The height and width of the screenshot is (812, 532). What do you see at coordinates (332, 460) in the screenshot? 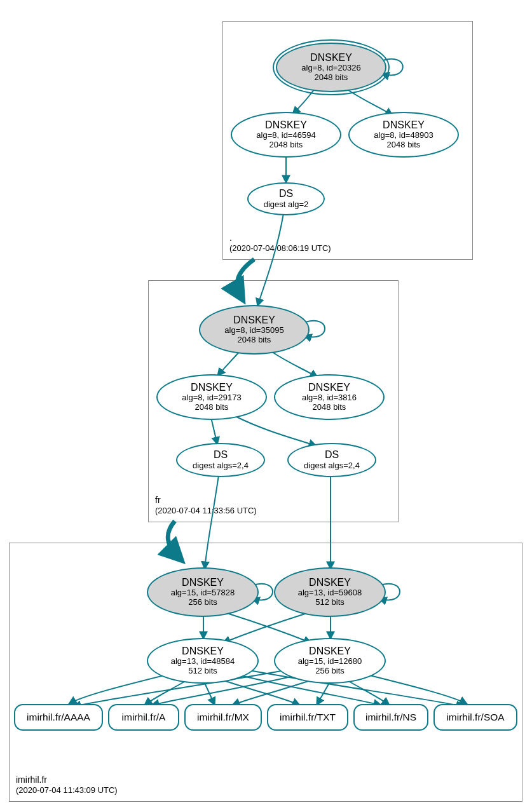
I see `ds-fr-2: DS digest algs=2,4` at bounding box center [332, 460].